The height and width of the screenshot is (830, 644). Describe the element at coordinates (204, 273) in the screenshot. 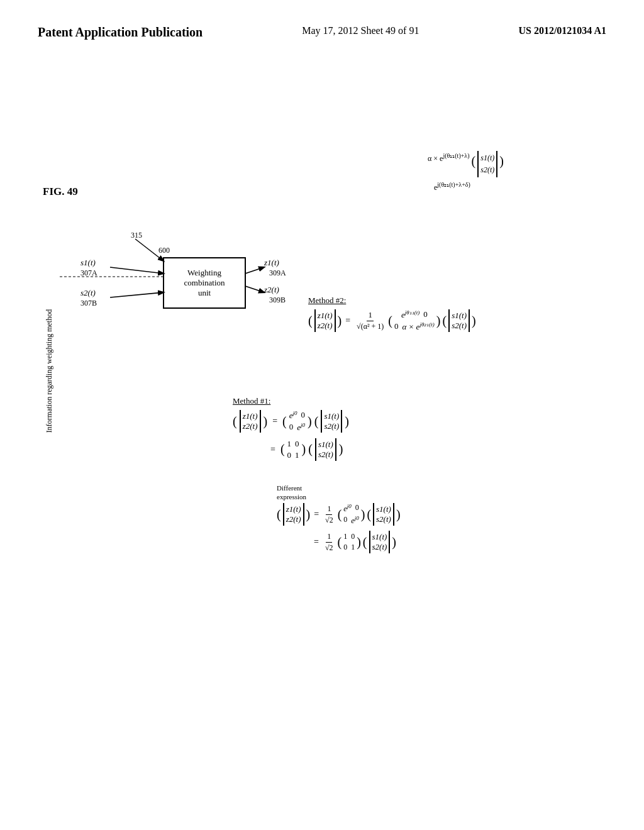

I see `svg-text: Weighting` at that location.